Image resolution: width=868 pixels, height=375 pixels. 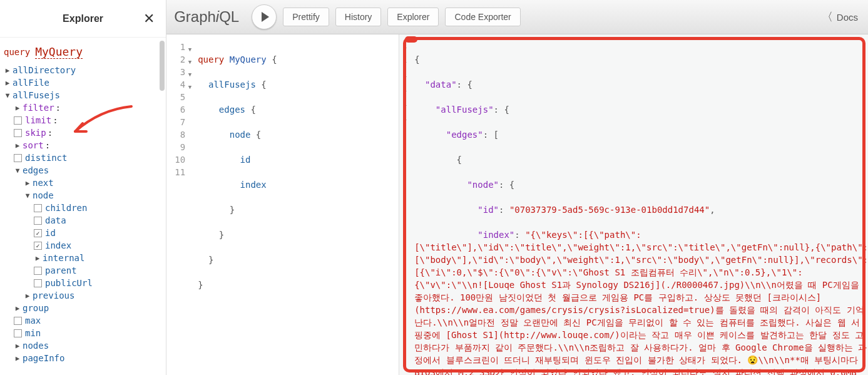 What do you see at coordinates (83, 283) in the screenshot?
I see `tree-publicurl: publicUrl` at bounding box center [83, 283].